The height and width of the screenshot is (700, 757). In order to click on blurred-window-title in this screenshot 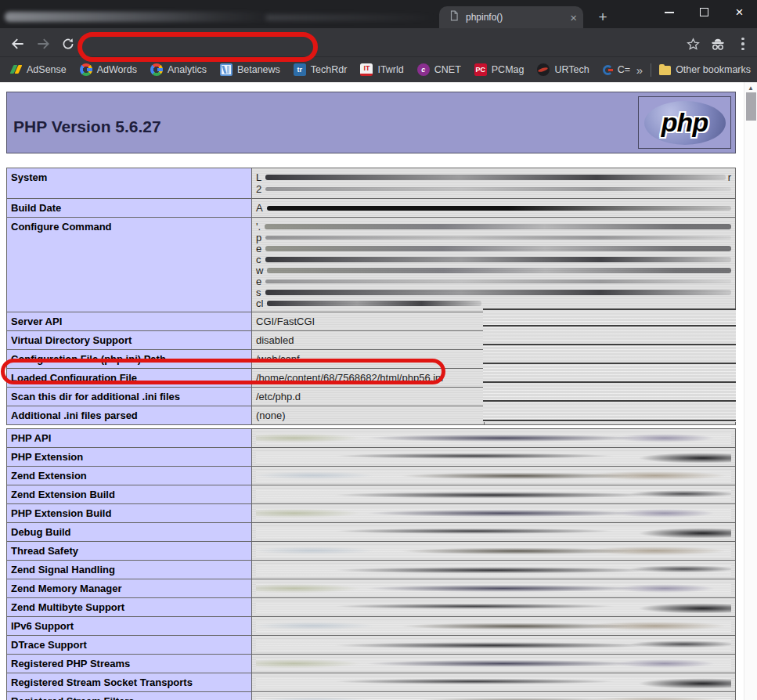, I will do `click(139, 17)`.